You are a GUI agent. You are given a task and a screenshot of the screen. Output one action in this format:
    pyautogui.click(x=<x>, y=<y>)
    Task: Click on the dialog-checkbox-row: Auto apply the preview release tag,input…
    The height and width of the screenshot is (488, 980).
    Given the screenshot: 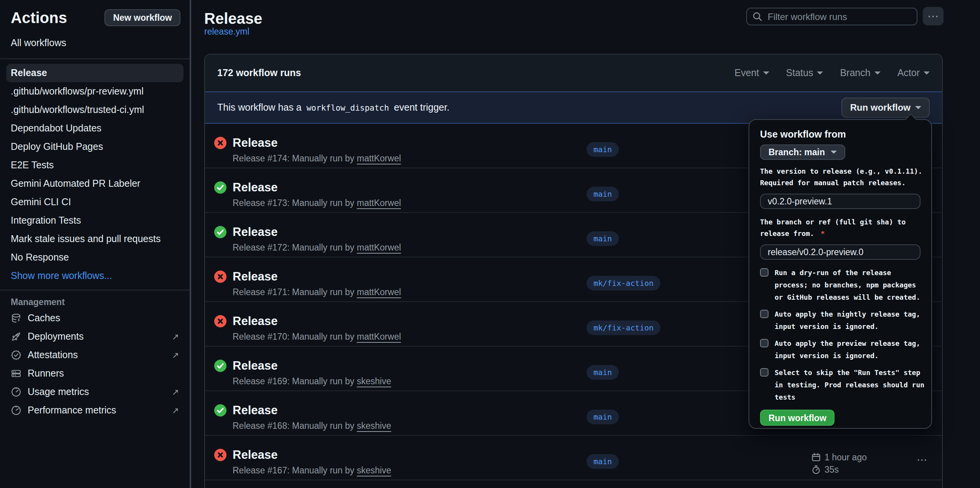 What is the action you would take?
    pyautogui.click(x=840, y=350)
    